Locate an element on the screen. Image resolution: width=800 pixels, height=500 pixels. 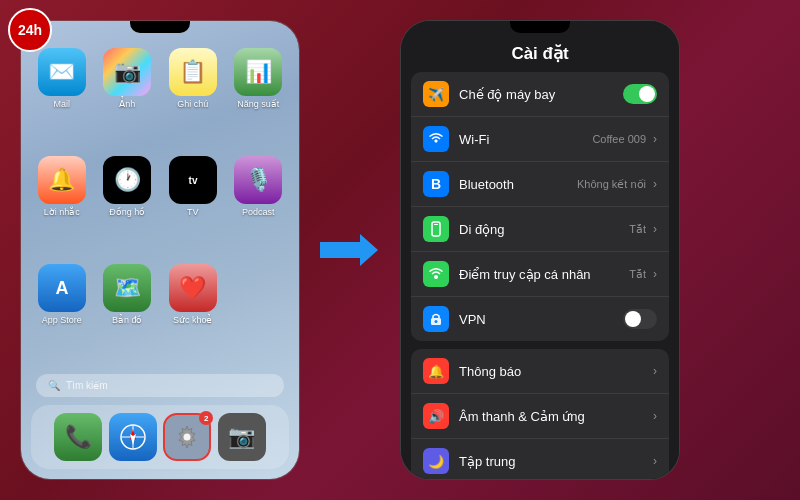
sound-chevron: › is located at coordinates (655, 416).